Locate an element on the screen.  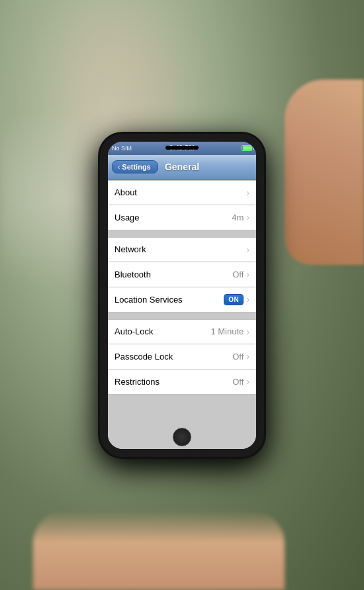
autolock-label: Auto-Lock is located at coordinates (163, 331).